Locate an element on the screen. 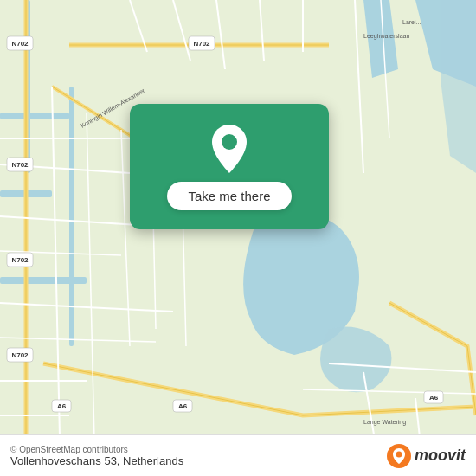 This screenshot has width=476, height=476. take-me-there-button: Take me there is located at coordinates (228, 196).